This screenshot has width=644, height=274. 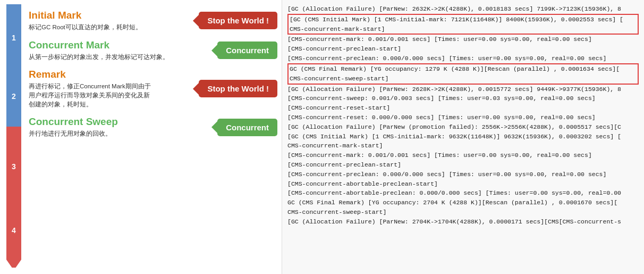 I want to click on svg-text: 1, so click(x=14, y=38).